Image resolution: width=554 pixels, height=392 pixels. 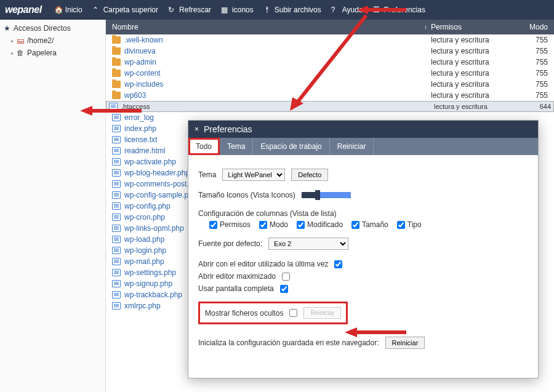 What do you see at coordinates (284, 289) in the screenshot?
I see `fullscreen-checkbox` at bounding box center [284, 289].